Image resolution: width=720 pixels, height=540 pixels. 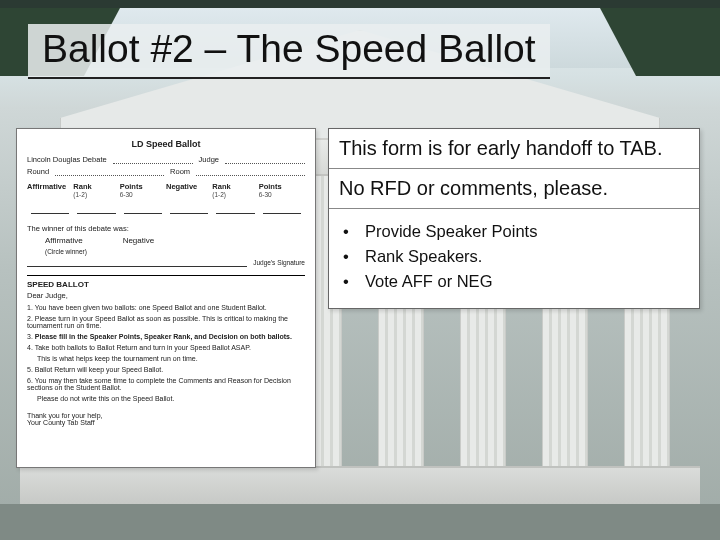 I want to click on form-item: 4. Take both ballots to Ballot Return an…, so click(x=166, y=348).